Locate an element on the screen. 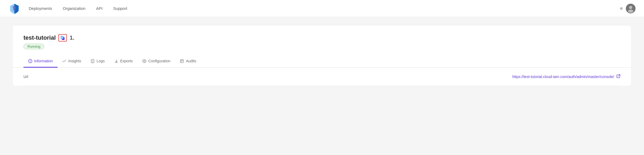 The image size is (644, 155). url-label: Url is located at coordinates (50, 77).